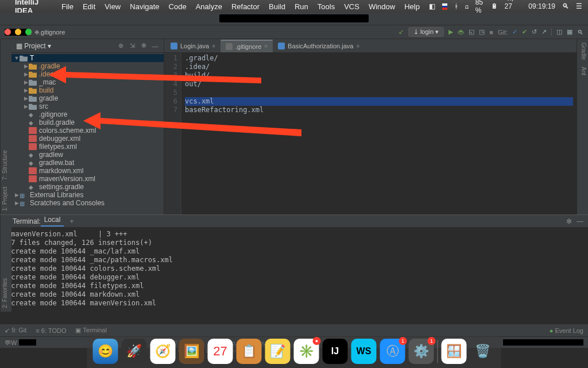 The image size is (588, 368). I want to click on git-revert-icon: ↗, so click(544, 32).